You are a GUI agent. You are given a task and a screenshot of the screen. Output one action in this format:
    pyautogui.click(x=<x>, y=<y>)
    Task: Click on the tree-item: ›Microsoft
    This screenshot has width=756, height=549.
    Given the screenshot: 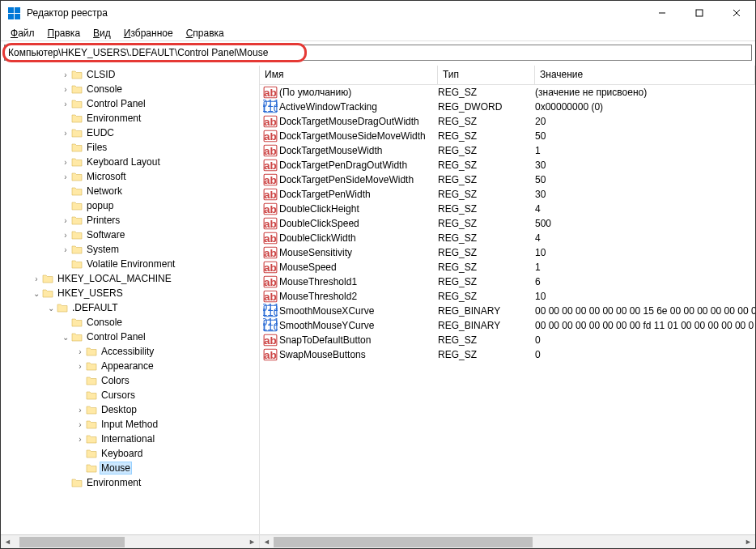 What is the action you would take?
    pyautogui.click(x=130, y=177)
    